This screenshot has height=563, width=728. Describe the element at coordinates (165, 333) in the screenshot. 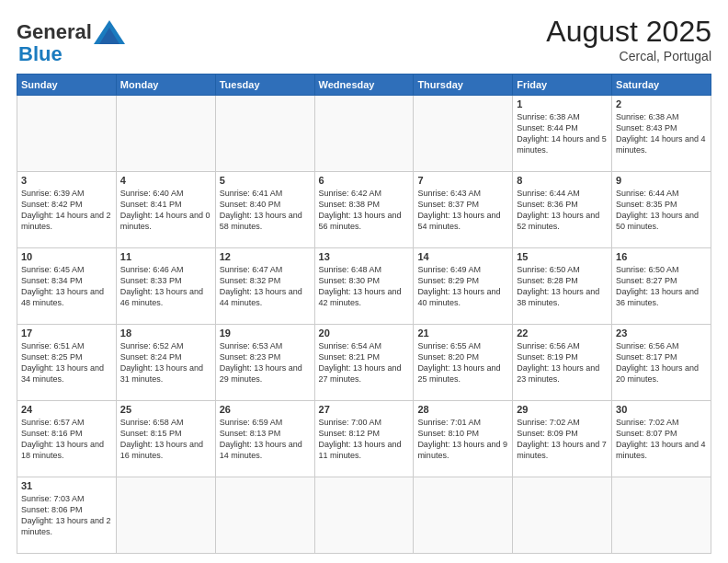

I see `day-number: 18` at that location.